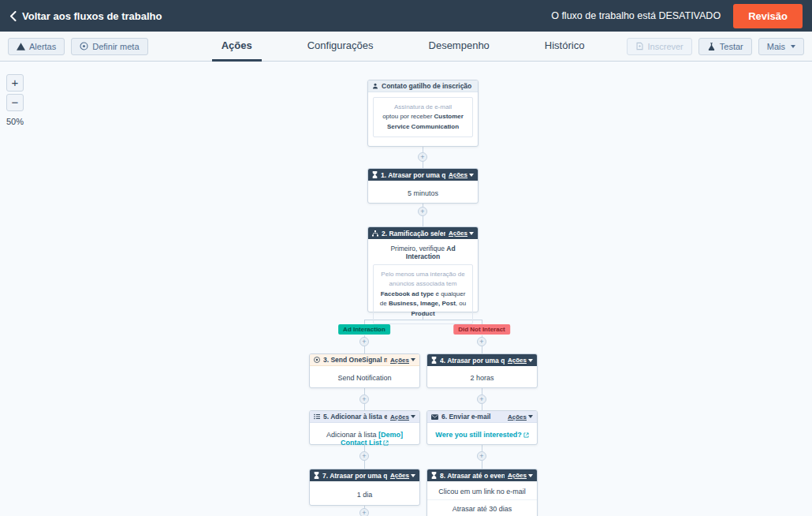 This screenshot has width=812, height=516. What do you see at coordinates (659, 47) in the screenshot?
I see `enroll-button: Inscrever` at bounding box center [659, 47].